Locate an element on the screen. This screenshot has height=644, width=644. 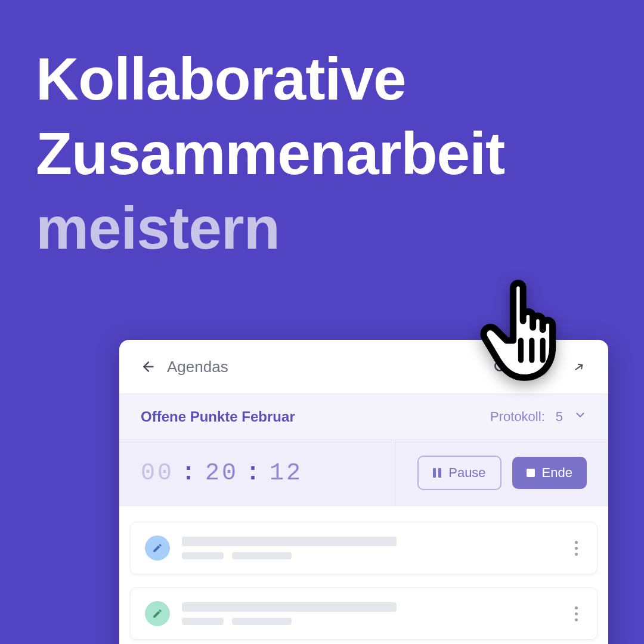
timer-seconds: 12 is located at coordinates (286, 473).